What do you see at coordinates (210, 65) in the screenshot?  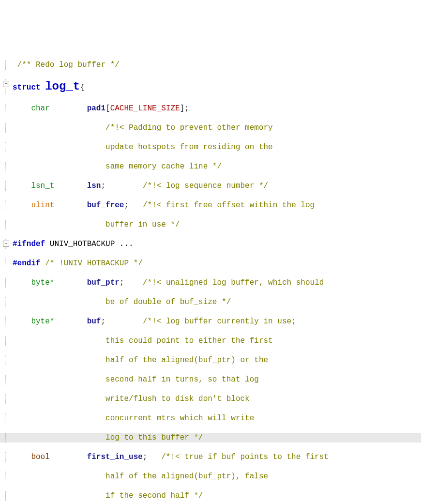 I see `code-line: /** Redo log buffer */` at bounding box center [210, 65].